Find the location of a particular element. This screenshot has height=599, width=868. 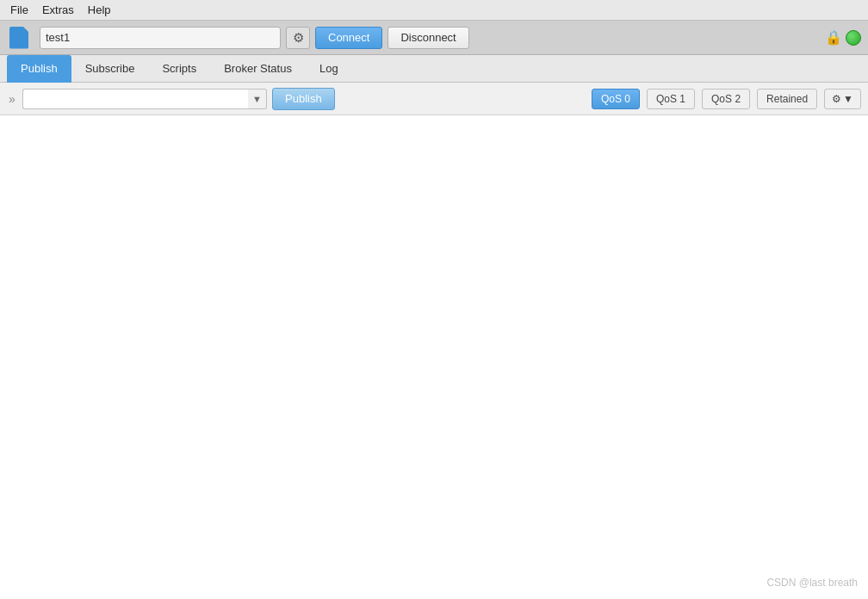

connect-button: Connect is located at coordinates (349, 38).